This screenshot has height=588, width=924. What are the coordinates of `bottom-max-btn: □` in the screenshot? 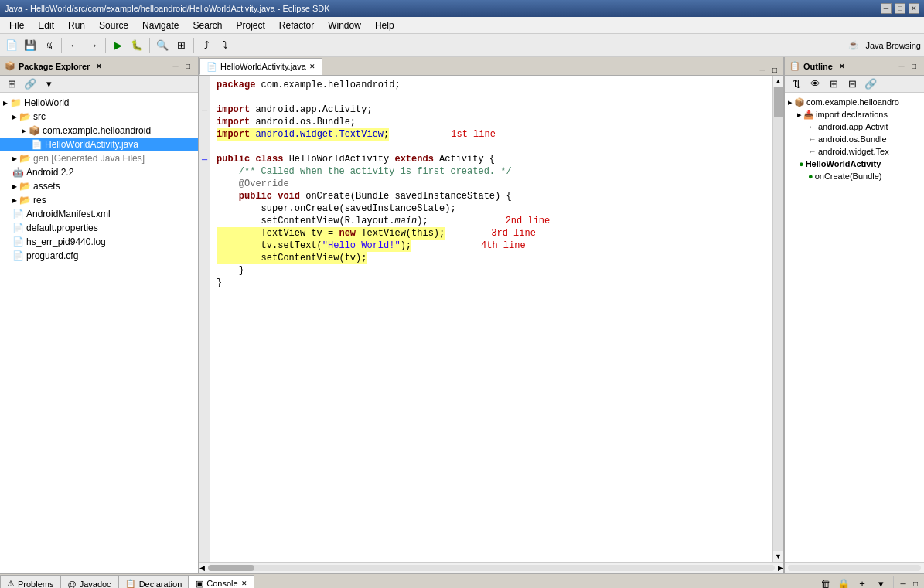 It's located at (915, 583).